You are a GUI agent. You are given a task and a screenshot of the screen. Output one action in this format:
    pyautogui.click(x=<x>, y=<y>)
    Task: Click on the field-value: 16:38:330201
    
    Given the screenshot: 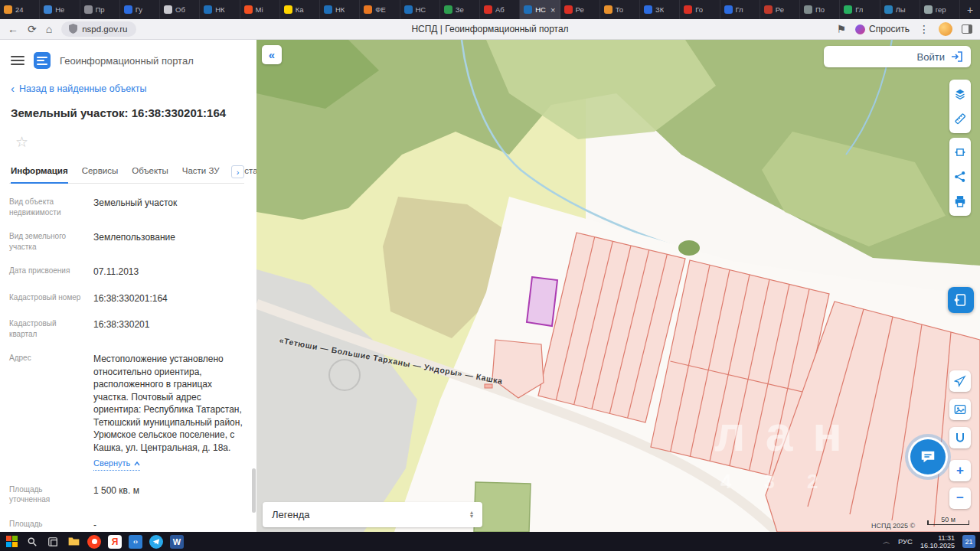 What is the action you would take?
    pyautogui.click(x=168, y=329)
    